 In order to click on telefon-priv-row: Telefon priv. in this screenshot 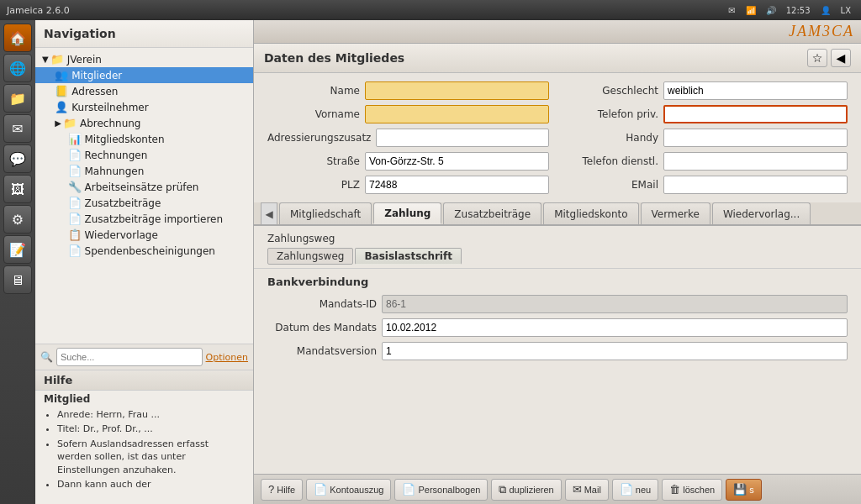, I will do `click(706, 114)`.